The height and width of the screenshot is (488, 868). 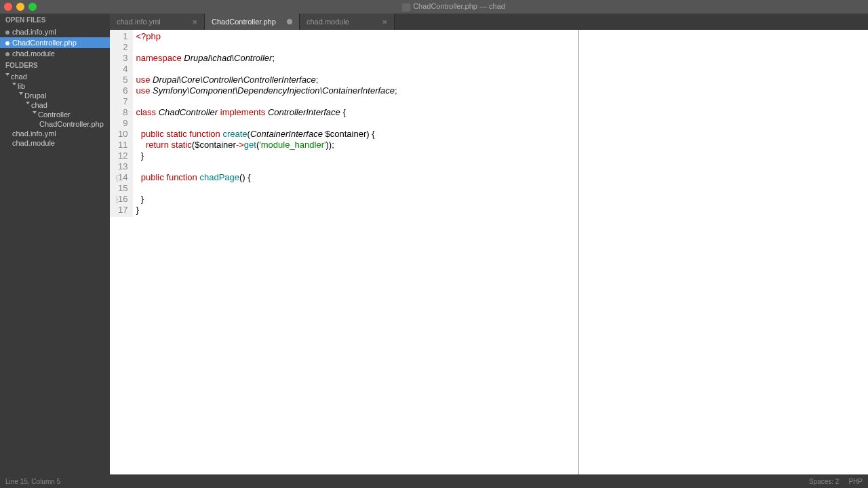 What do you see at coordinates (120, 188) in the screenshot?
I see `line-number: 15` at bounding box center [120, 188].